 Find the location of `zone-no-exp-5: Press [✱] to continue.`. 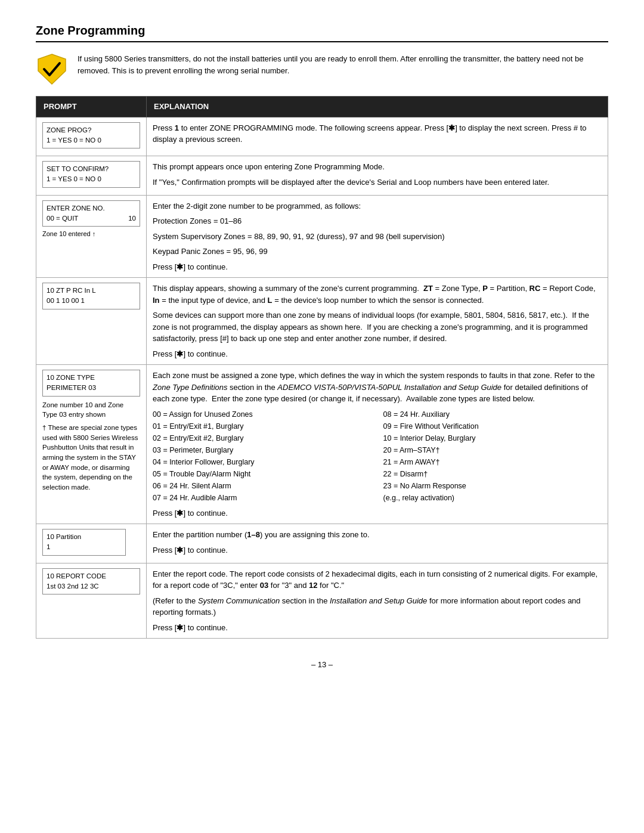

zone-no-exp-5: Press [✱] to continue. is located at coordinates (377, 267).